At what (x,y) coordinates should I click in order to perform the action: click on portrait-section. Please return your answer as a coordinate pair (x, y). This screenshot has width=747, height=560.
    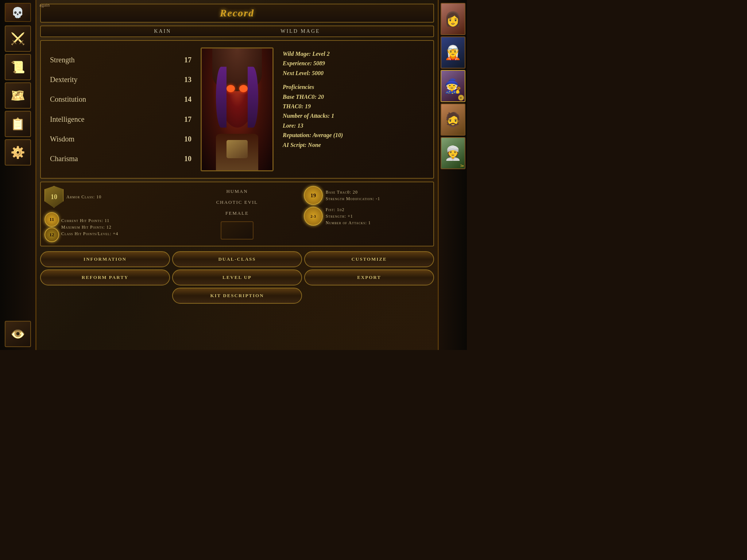
    Looking at the image, I should click on (237, 109).